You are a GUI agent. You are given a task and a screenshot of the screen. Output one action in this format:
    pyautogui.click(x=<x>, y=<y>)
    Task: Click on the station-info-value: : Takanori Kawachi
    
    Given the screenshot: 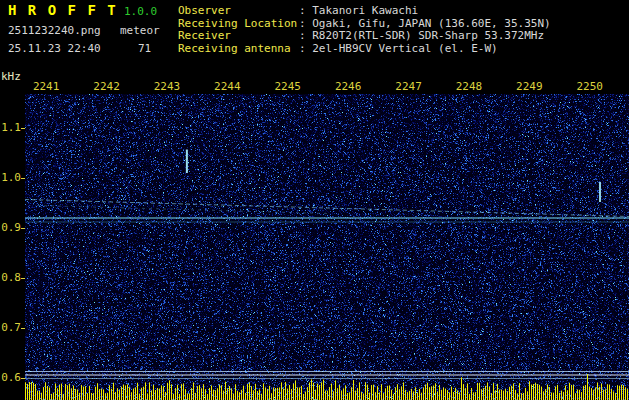 What is the action you would take?
    pyautogui.click(x=358, y=12)
    